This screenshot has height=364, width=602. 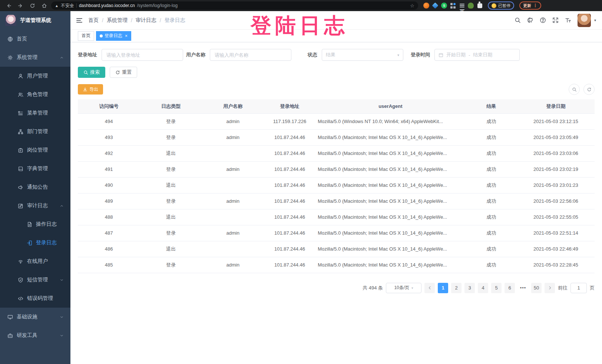 I want to click on browser-update-button: 更新 ⋮, so click(x=530, y=6).